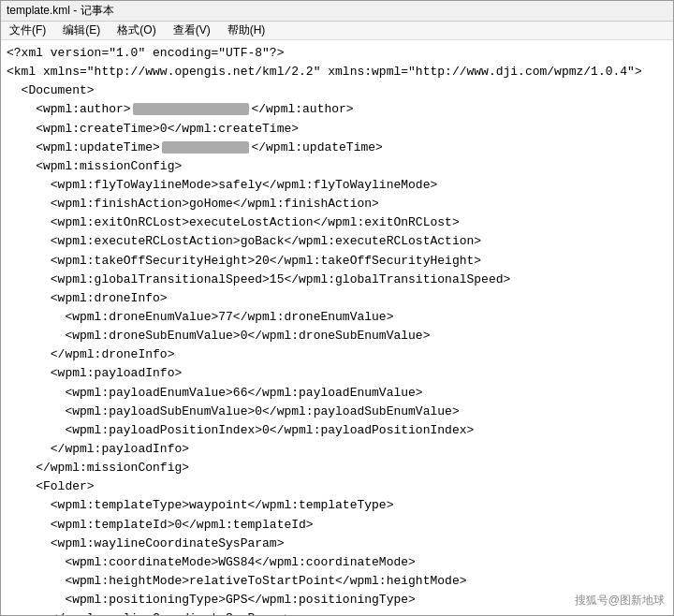  I want to click on line-15: <wpml:droneEnumValue>77</wpml:droneEnumV…, so click(337, 317).